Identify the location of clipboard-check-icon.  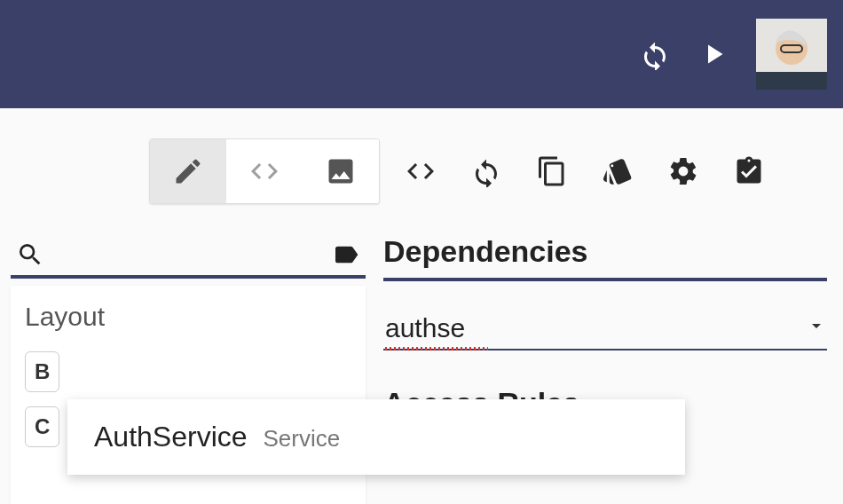
(749, 171).